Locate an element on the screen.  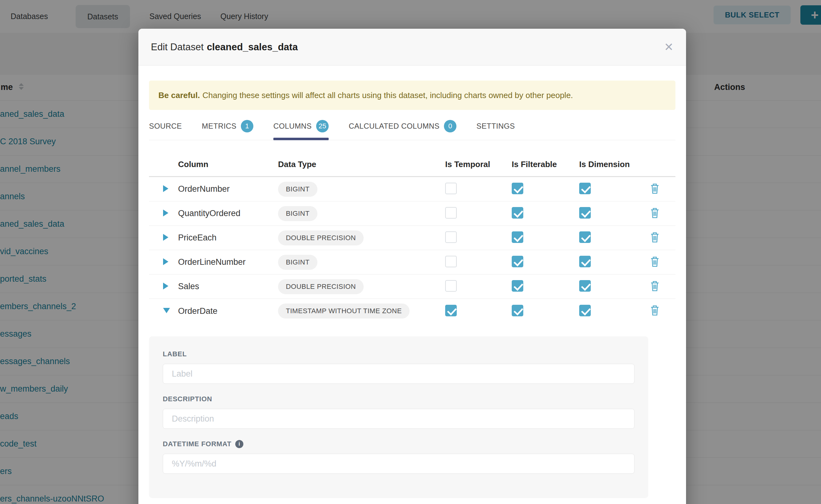
column-name: OrderDate is located at coordinates (228, 311).